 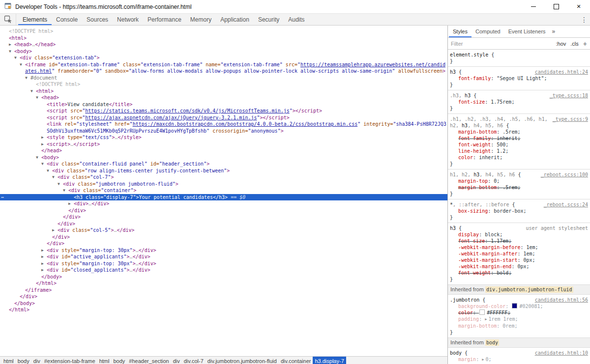 I want to click on dom-node-line: ▶<head>…</head>, so click(x=224, y=45).